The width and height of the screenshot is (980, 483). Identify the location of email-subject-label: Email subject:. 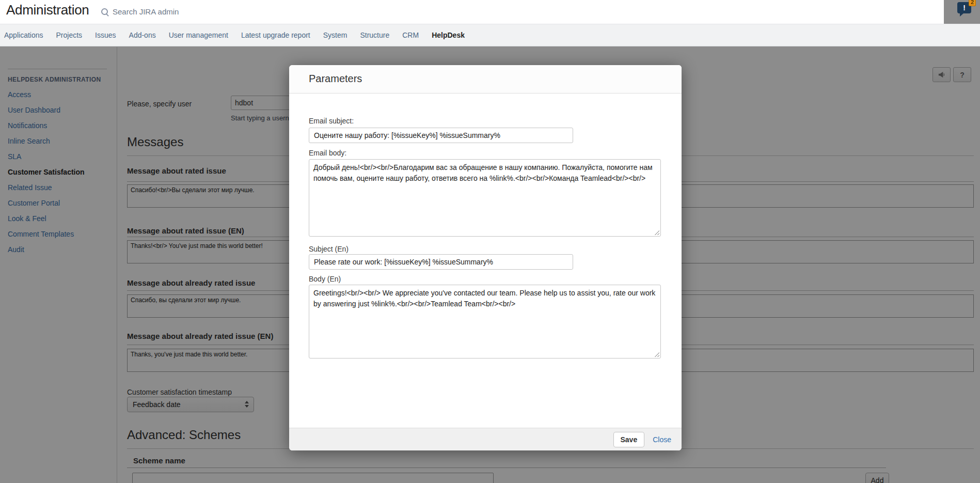
(331, 121).